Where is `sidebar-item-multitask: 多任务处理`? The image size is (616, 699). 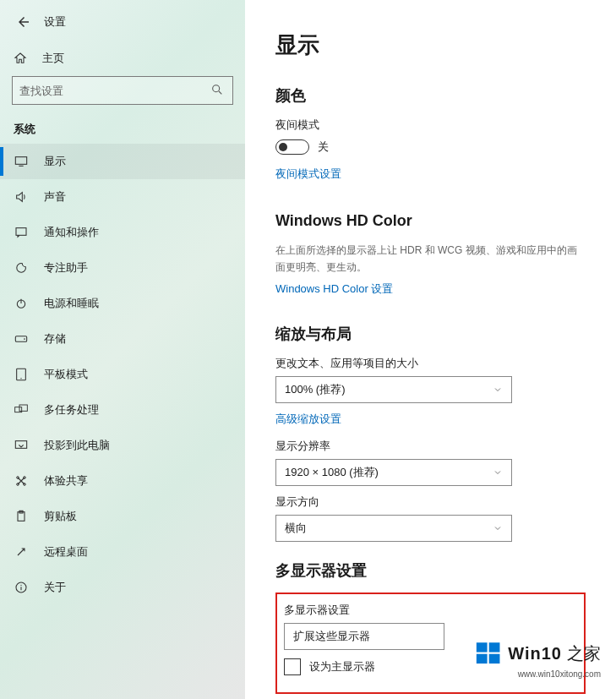 sidebar-item-multitask: 多任务处理 is located at coordinates (123, 410).